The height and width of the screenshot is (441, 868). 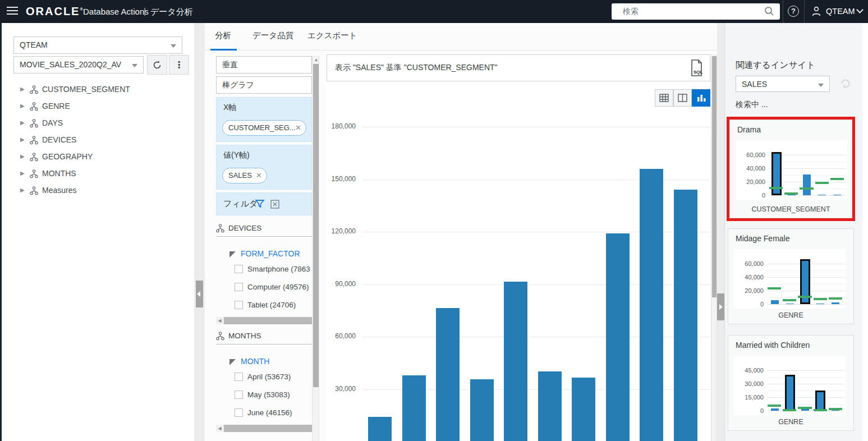 What do you see at coordinates (793, 11) in the screenshot?
I see `help-icon: ?` at bounding box center [793, 11].